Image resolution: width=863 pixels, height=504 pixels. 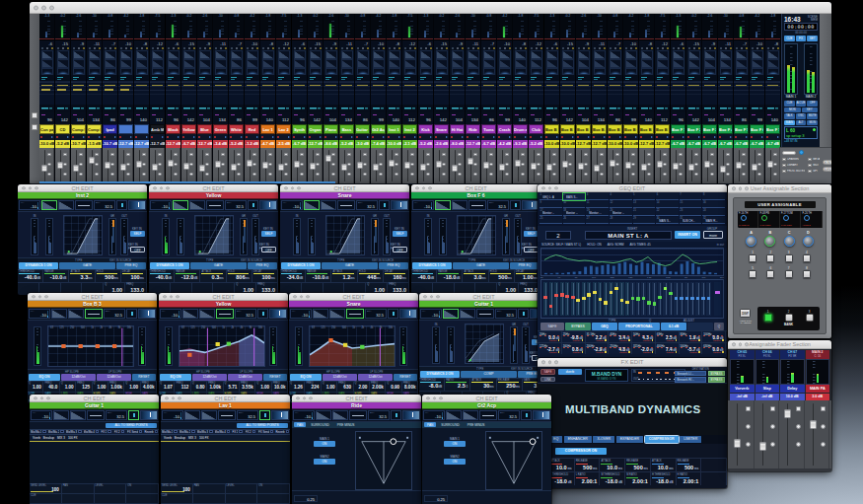 I want to click on fx-param-release: RELEASE500 ms, so click(x=638, y=466).